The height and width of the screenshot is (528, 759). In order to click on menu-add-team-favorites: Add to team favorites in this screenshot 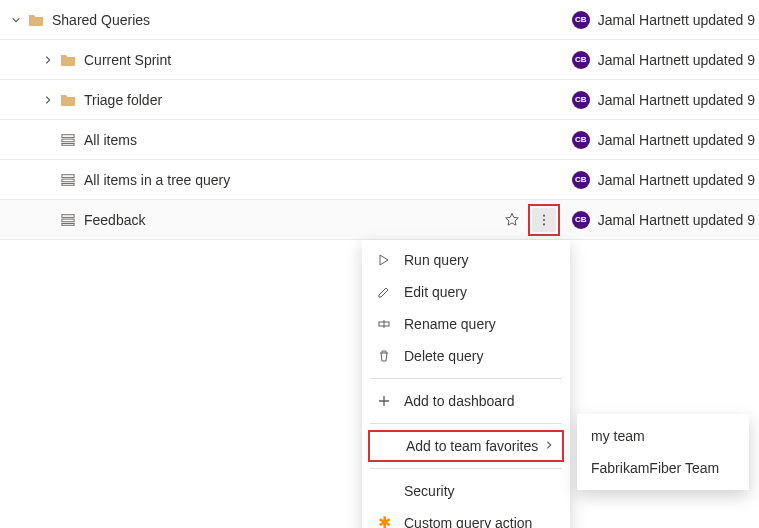, I will do `click(466, 446)`.